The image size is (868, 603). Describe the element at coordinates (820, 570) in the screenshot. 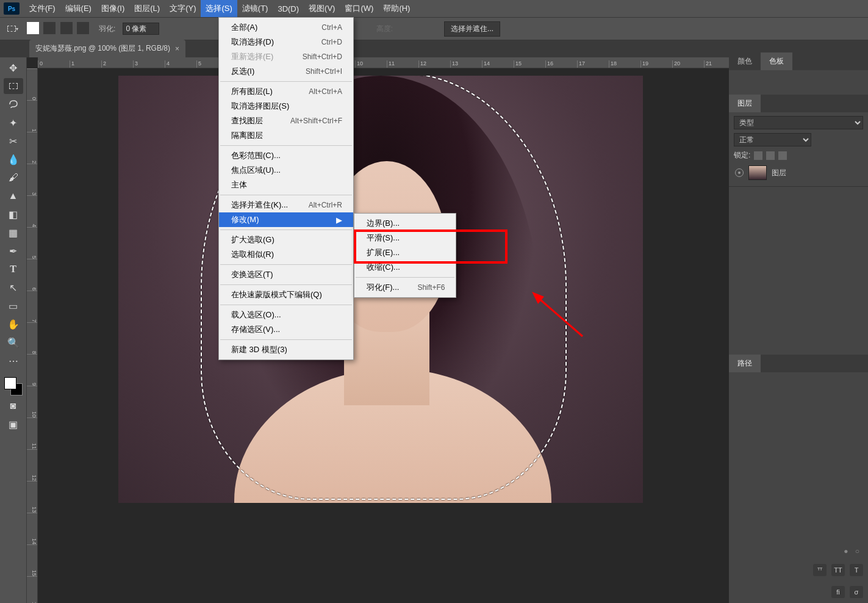

I see `glyph-tt-small-icon: ᵀᵀ` at that location.